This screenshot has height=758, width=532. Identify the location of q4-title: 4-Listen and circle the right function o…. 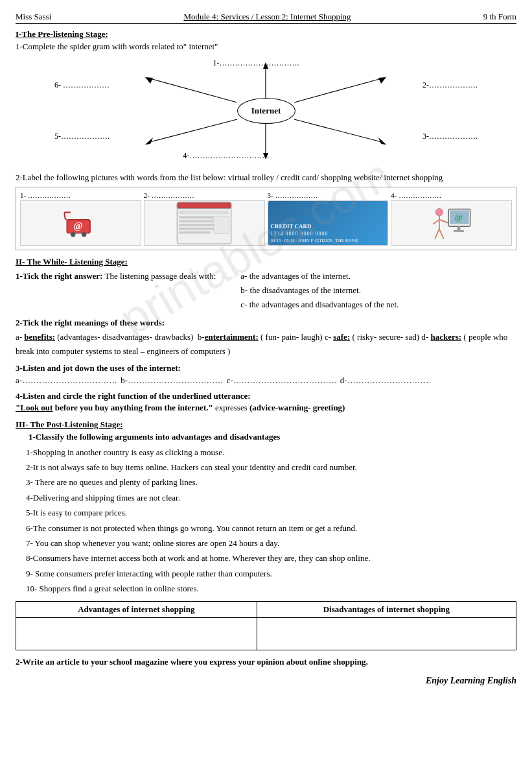
(266, 396).